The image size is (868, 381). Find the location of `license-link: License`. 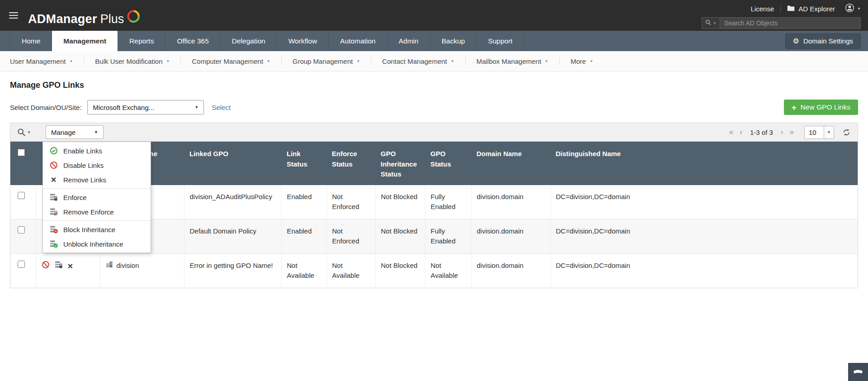

license-link: License is located at coordinates (763, 9).